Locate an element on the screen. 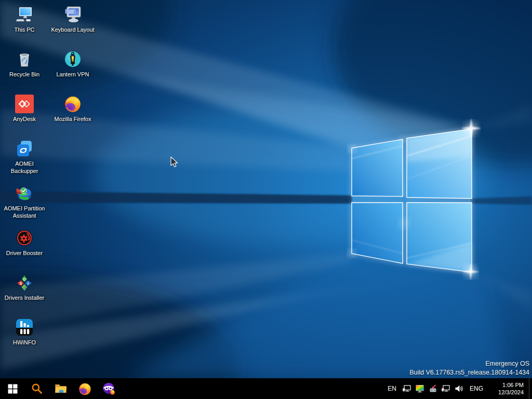 This screenshot has height=399, width=532. clock-date: 12/3/2024 is located at coordinates (508, 392).